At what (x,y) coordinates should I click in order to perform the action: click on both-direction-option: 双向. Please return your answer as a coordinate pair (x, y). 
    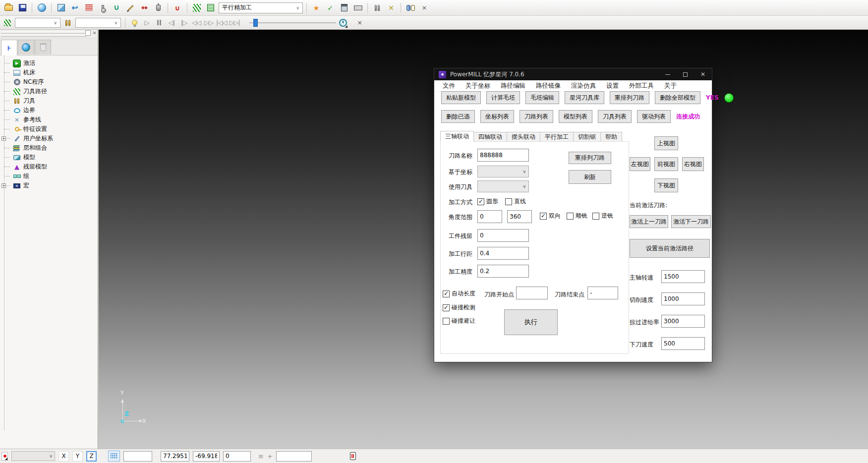
    Looking at the image, I should click on (550, 216).